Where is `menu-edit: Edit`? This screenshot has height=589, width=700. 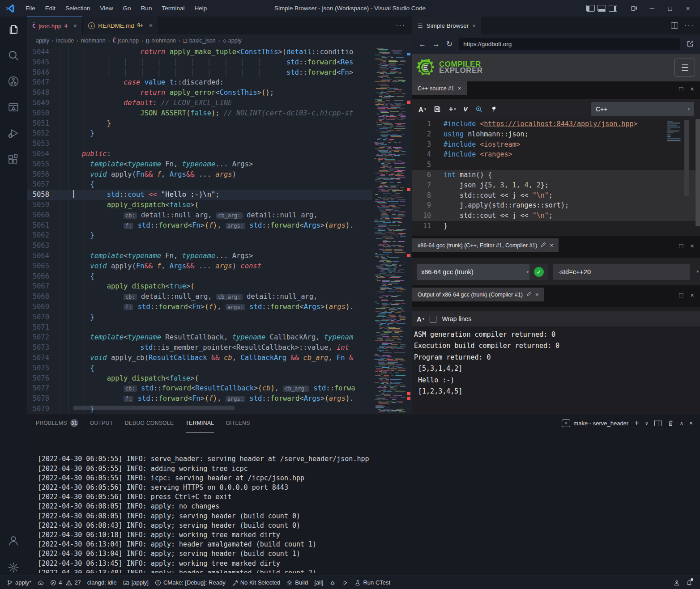
menu-edit: Edit is located at coordinates (50, 8).